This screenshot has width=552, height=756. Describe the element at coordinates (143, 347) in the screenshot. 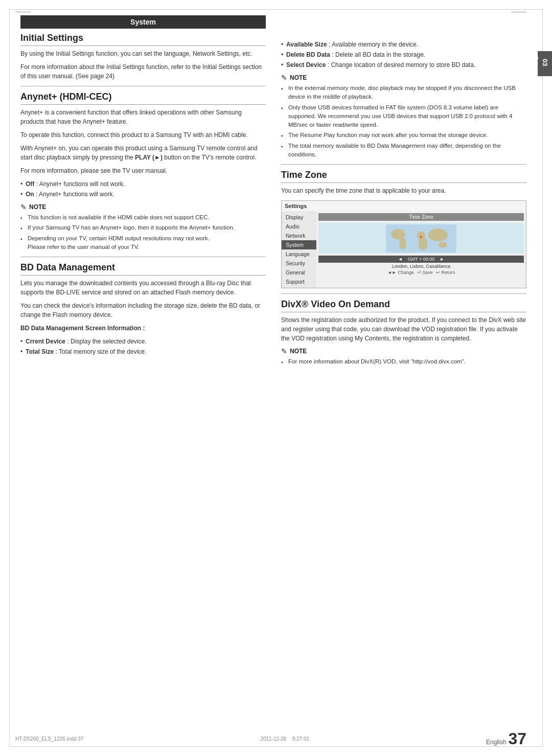

I see `bd-bullets-left: Crrent Device : Display the selected dev…` at that location.